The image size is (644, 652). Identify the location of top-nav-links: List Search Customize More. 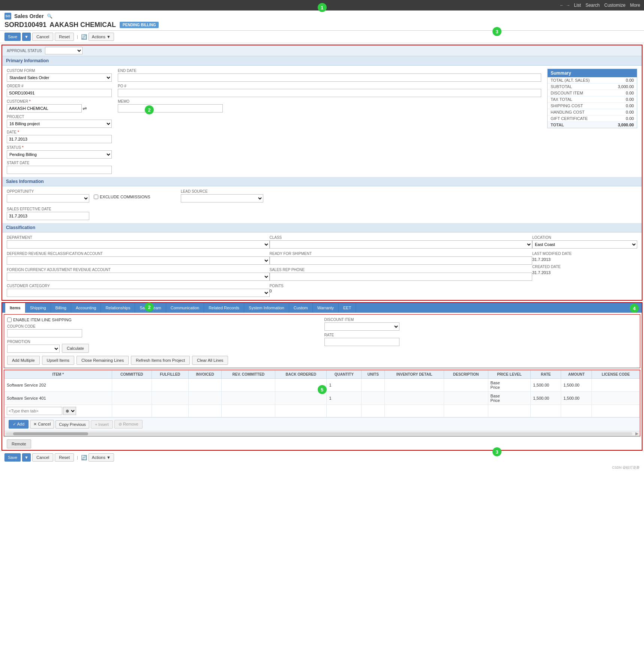
(607, 5).